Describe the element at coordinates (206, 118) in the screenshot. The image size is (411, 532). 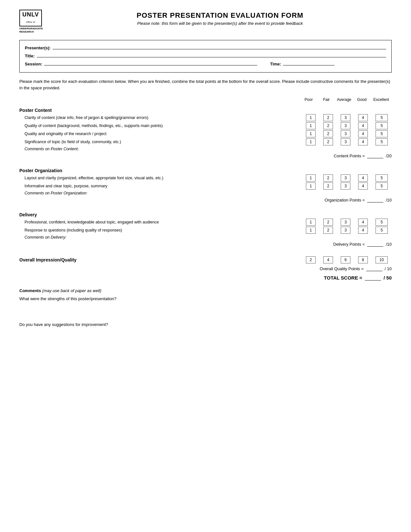
I see `criterion-row-pc1: Clarity of content (clear info, free of …` at that location.